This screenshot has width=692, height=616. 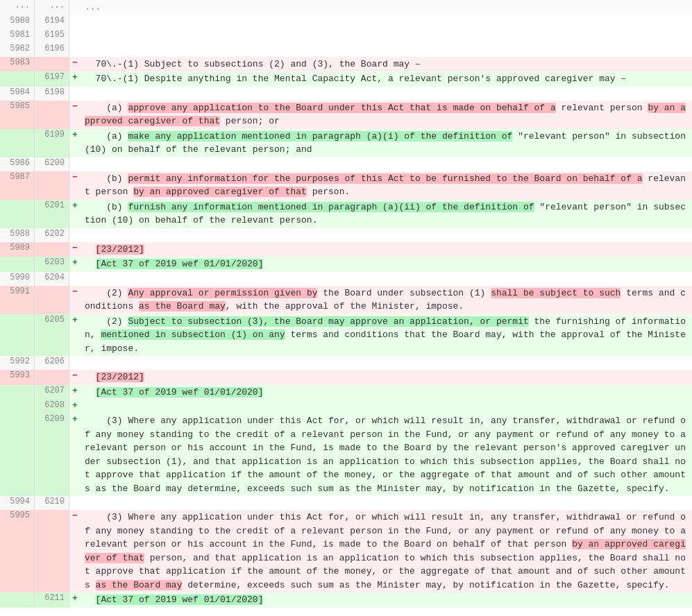 What do you see at coordinates (386, 115) in the screenshot?
I see `diff-line-content: (a) approve any application to the Board…` at bounding box center [386, 115].